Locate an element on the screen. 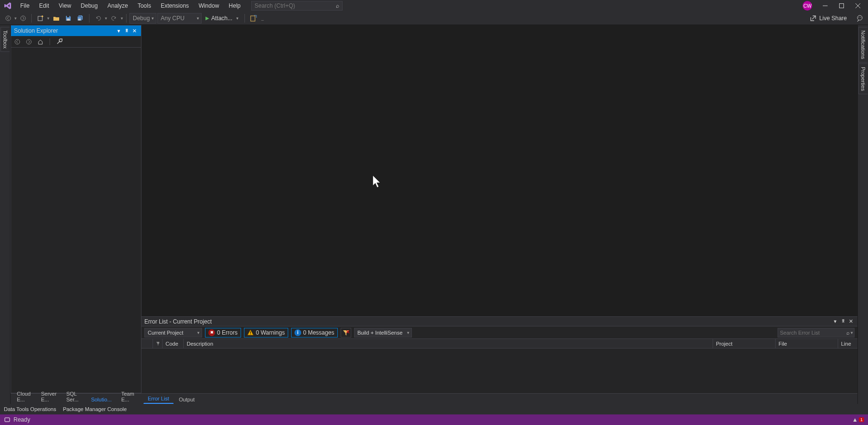 Image resolution: width=868 pixels, height=425 pixels. notifications-tab: Notifications is located at coordinates (863, 45).